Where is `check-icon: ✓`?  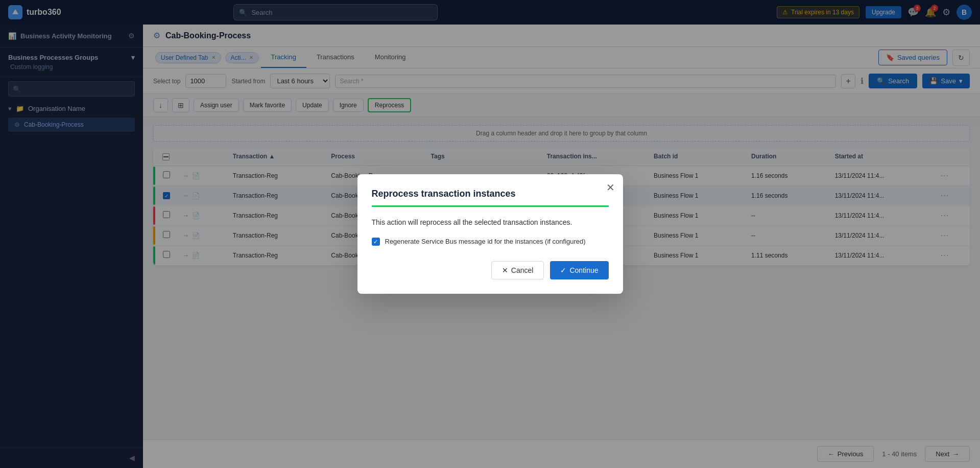
check-icon: ✓ is located at coordinates (563, 270).